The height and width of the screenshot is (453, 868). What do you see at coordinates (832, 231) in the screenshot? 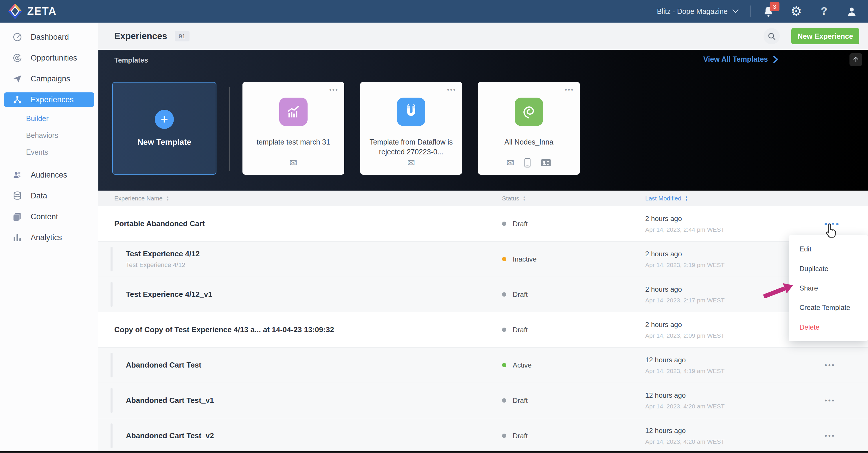
I see `hand-cursor-icon` at bounding box center [832, 231].